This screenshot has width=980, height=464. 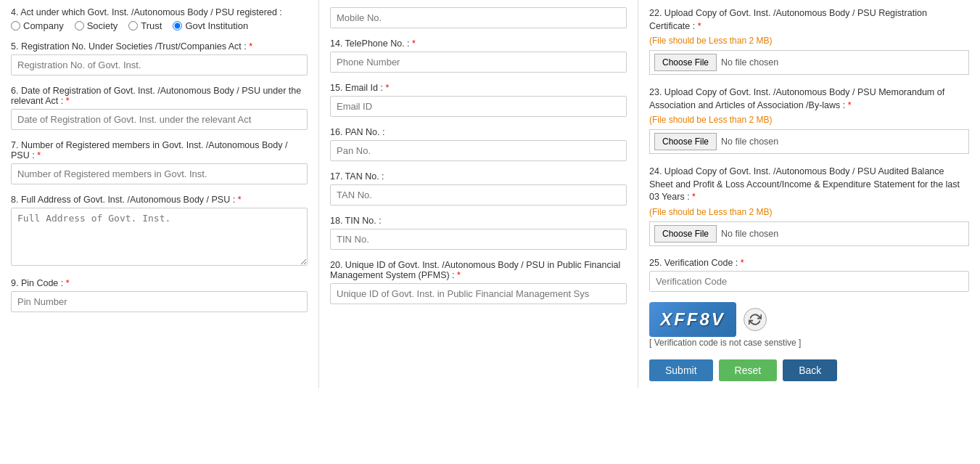 I want to click on field13-input, so click(x=479, y=17).